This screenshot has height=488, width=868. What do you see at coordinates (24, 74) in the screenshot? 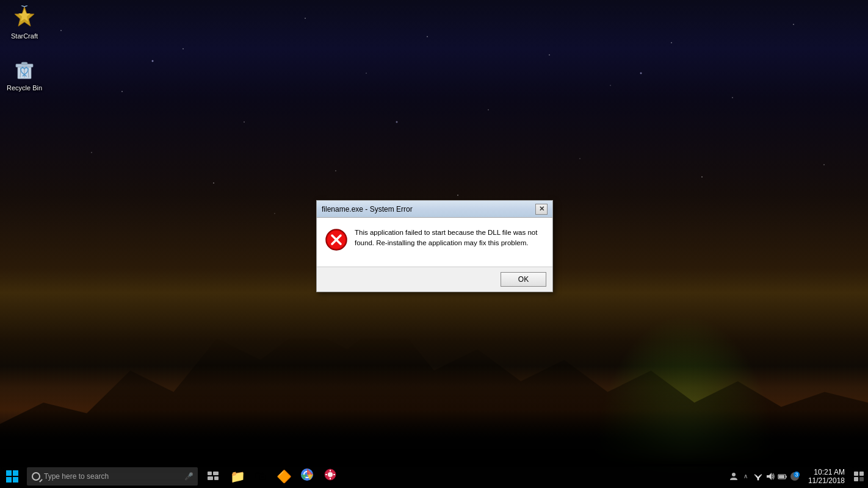
I see `desktop-icon-recycle-bin: Recycle Bin` at bounding box center [24, 74].